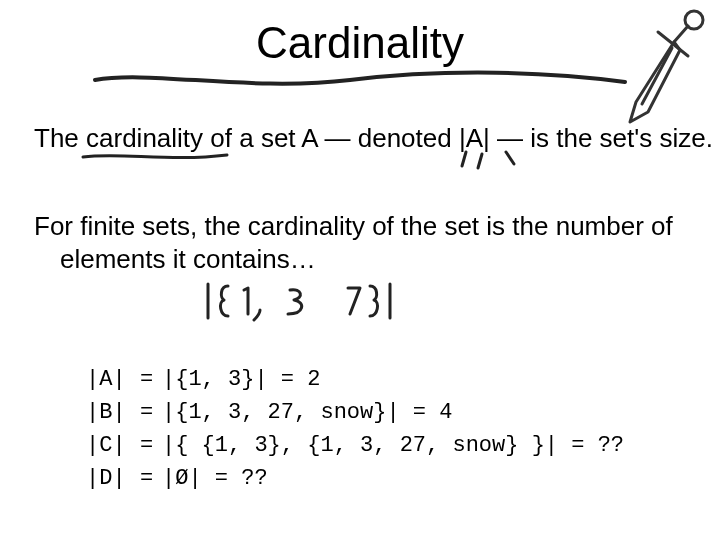  What do you see at coordinates (151, 446) in the screenshot?
I see `ex-c-eq: =` at bounding box center [151, 446].